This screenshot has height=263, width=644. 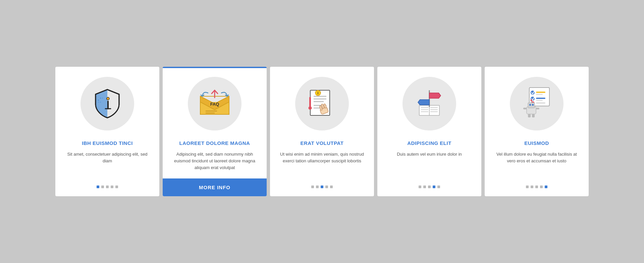 What do you see at coordinates (215, 143) in the screenshot?
I see `card-2-title: LAOREET DOLORE MAGNA` at bounding box center [215, 143].